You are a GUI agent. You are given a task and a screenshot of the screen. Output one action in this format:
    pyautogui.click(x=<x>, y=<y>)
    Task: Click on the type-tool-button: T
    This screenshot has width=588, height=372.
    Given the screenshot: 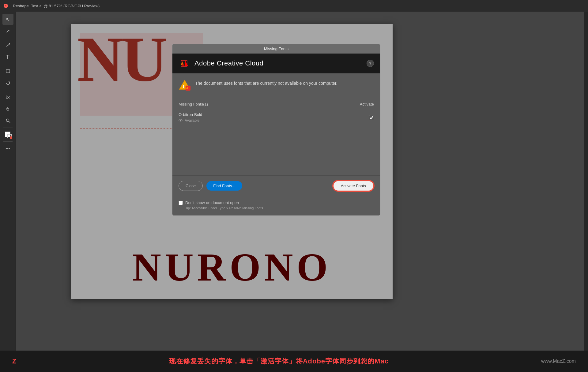 What is the action you would take?
    pyautogui.click(x=8, y=57)
    